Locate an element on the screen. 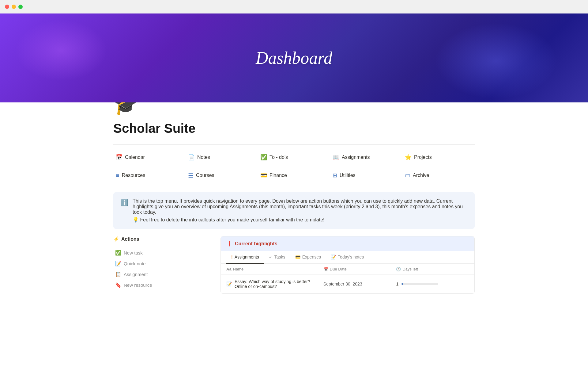  new-task-label: New task is located at coordinates (133, 253).